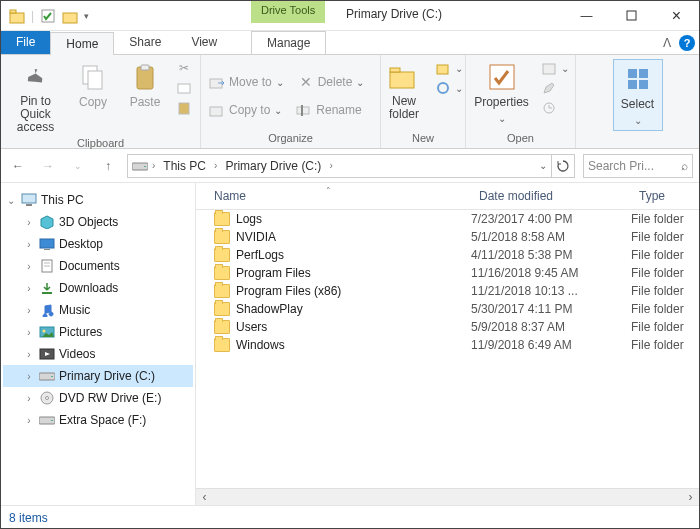  What do you see at coordinates (676, 16) in the screenshot?
I see `close-button: ×` at bounding box center [676, 16].